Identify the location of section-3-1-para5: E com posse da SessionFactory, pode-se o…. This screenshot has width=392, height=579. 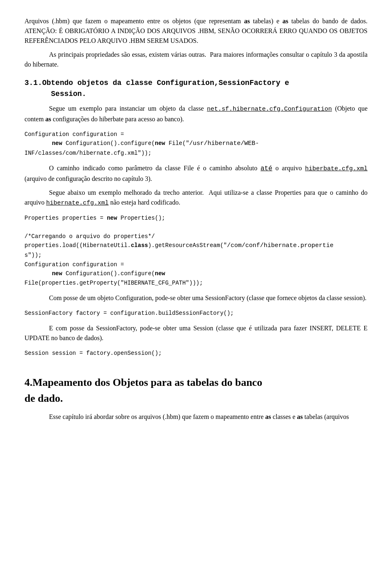
(196, 333).